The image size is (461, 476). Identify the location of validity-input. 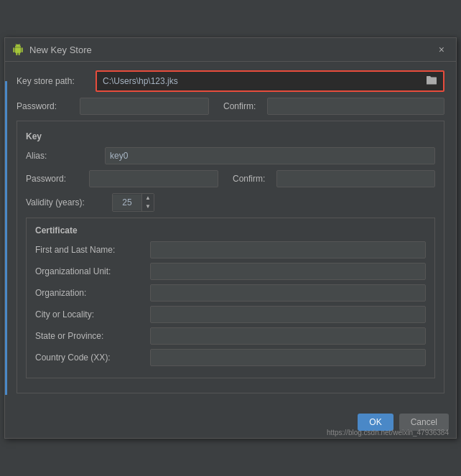
(127, 202).